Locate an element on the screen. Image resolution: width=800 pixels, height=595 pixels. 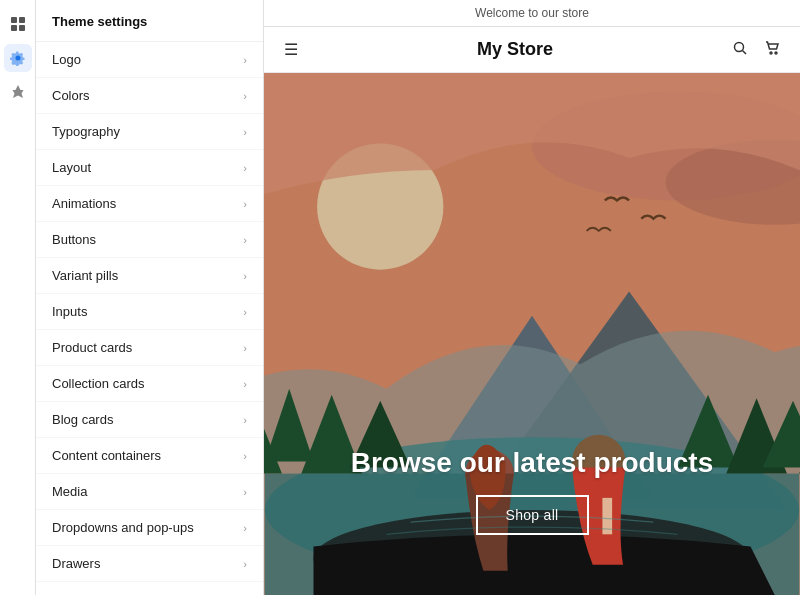
settings-item-label: Content containers is located at coordinates (106, 456).